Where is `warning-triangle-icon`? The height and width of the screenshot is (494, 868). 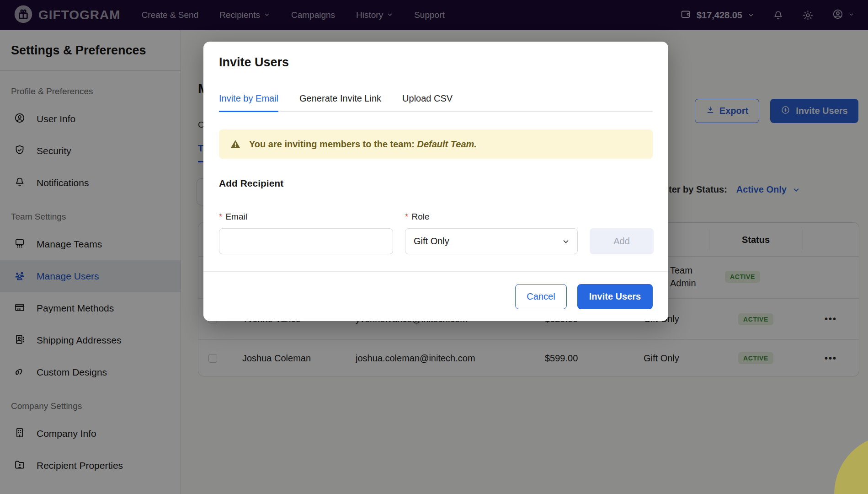 warning-triangle-icon is located at coordinates (235, 144).